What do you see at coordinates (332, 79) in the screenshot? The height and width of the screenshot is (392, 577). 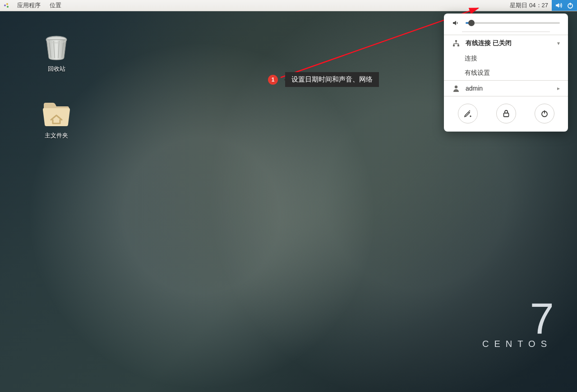 I see `annotation-text: 设置日期时间和声音、网络` at bounding box center [332, 79].